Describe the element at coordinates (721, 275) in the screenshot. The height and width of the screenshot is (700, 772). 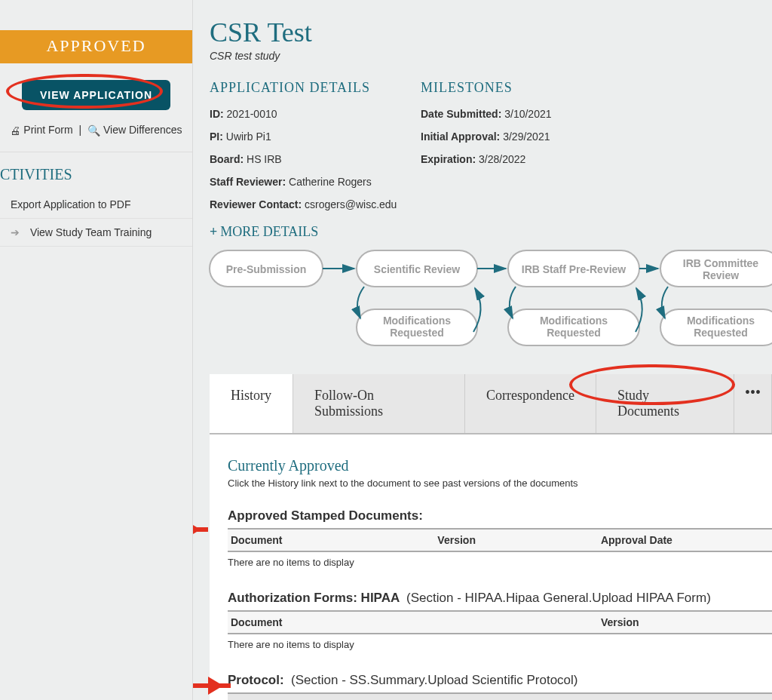
I see `svg-text: Review` at that location.